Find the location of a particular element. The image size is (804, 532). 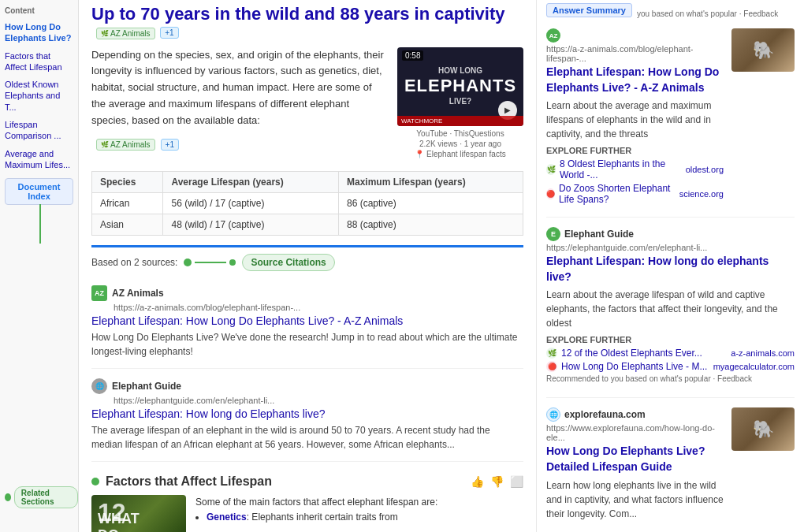

right-logo-explorefauna: 🌐 is located at coordinates (553, 415).